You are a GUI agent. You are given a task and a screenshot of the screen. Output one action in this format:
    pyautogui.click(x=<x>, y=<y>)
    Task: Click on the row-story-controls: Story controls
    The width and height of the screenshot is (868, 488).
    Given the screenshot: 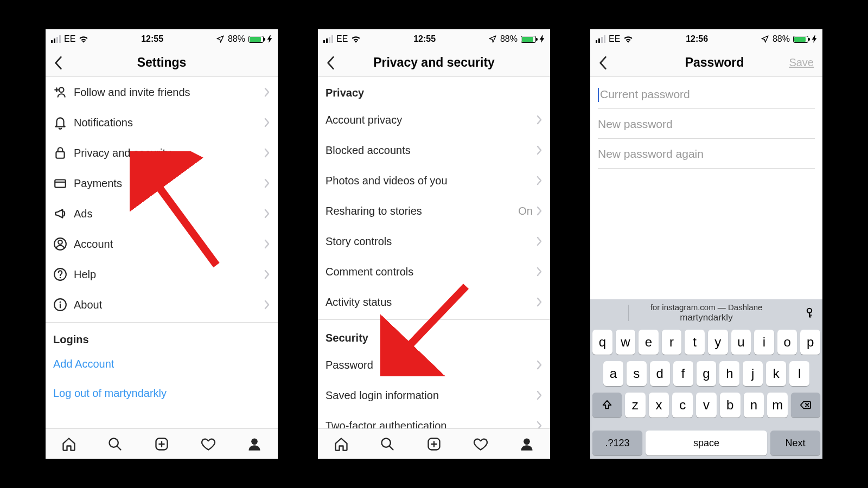 What is the action you would take?
    pyautogui.click(x=434, y=241)
    